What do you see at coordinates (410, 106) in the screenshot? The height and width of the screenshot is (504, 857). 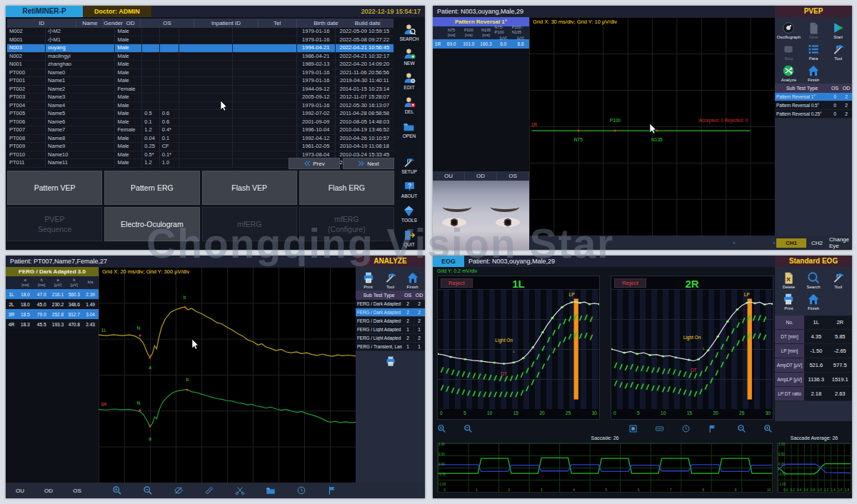 I see `delete-patient-button: DEL` at bounding box center [410, 106].